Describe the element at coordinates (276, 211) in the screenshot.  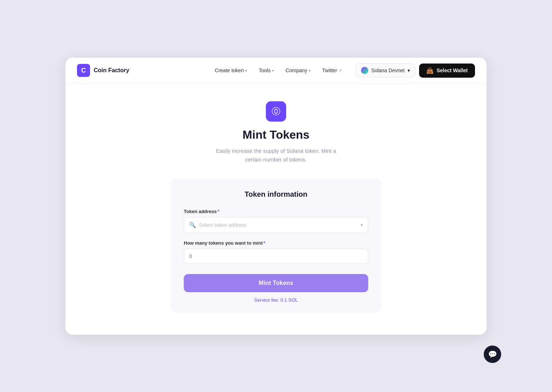
I see `token-address-label: Token address*` at that location.